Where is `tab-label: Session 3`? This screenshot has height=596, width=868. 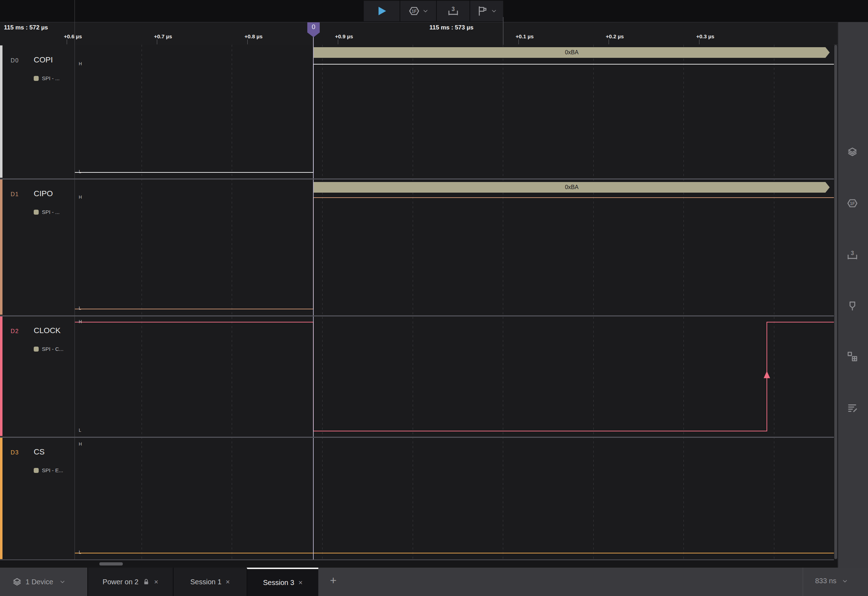 tab-label: Session 3 is located at coordinates (279, 583).